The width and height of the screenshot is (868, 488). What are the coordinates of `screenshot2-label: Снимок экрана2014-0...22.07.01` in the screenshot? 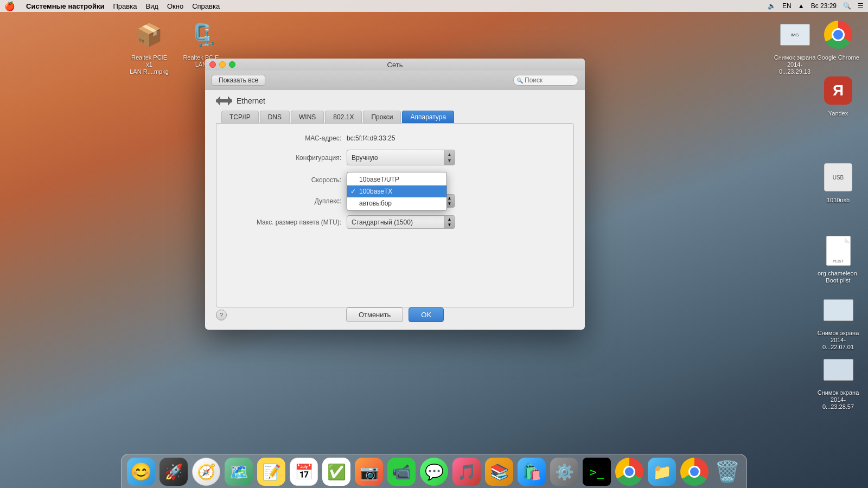 It's located at (838, 341).